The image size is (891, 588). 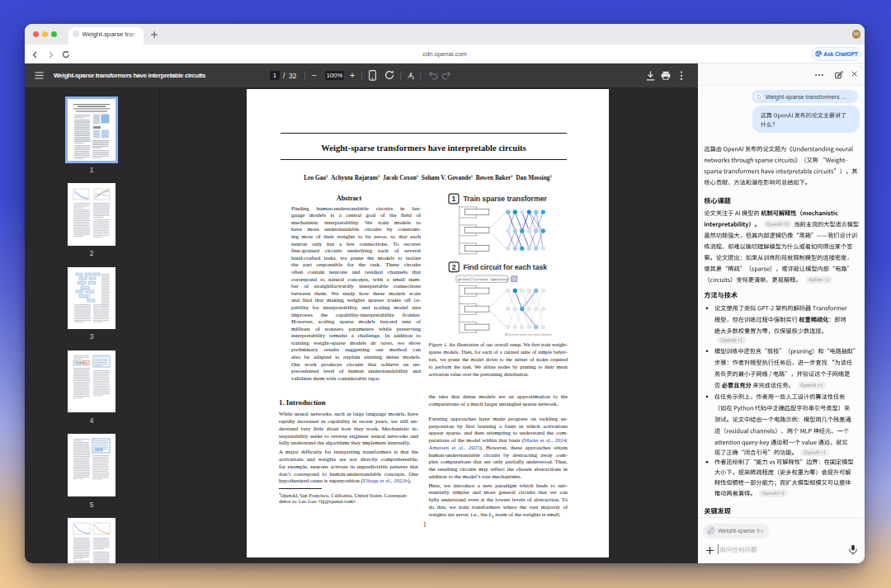 I want to click on svg-text: Find circuit for each task, so click(x=506, y=267).